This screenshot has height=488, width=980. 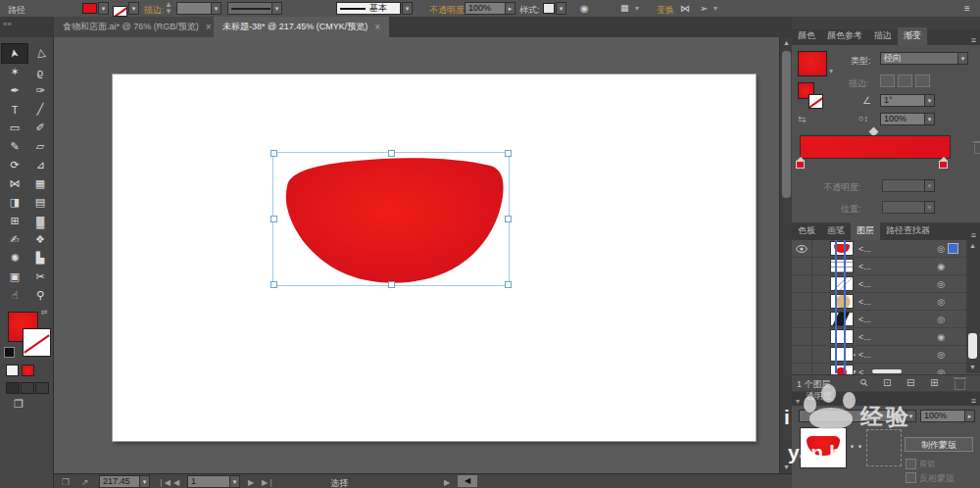 What do you see at coordinates (19, 404) in the screenshot?
I see `screen-mode-icon: ❐` at bounding box center [19, 404].